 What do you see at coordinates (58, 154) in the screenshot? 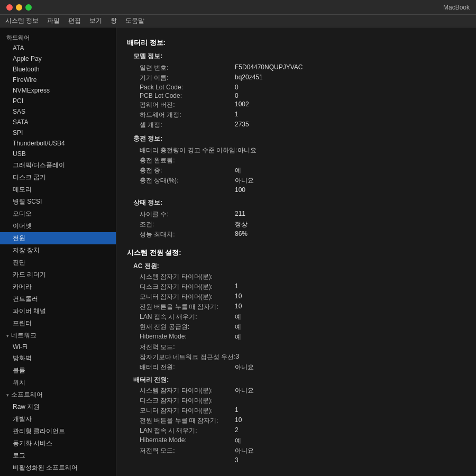
I see `sidebar-item-usb: USB` at bounding box center [58, 154].